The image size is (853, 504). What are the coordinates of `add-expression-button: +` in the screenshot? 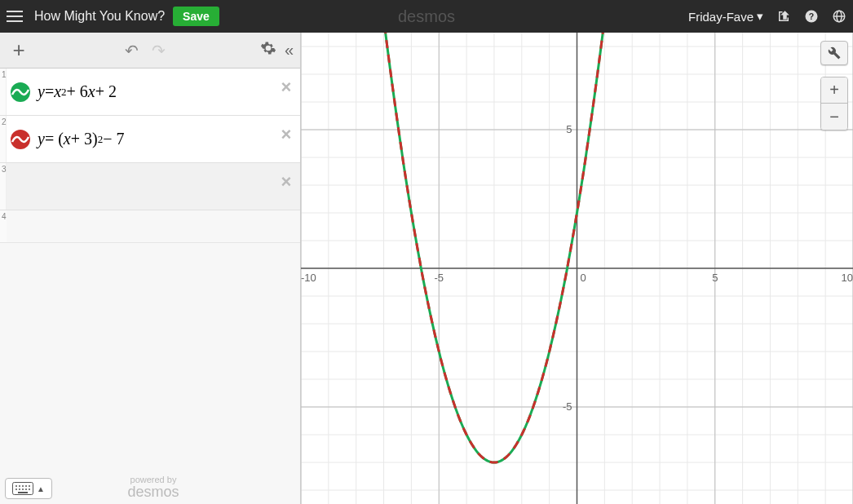 It's located at (19, 51).